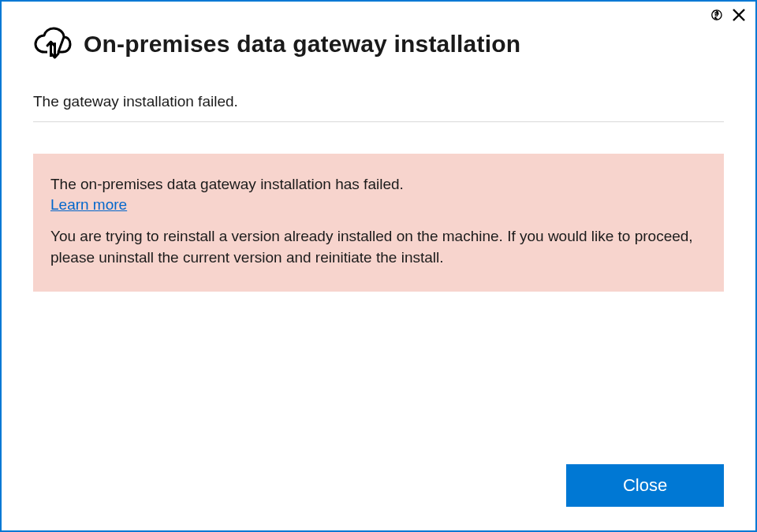 The image size is (757, 532). Describe the element at coordinates (739, 15) in the screenshot. I see `close-icon` at that location.